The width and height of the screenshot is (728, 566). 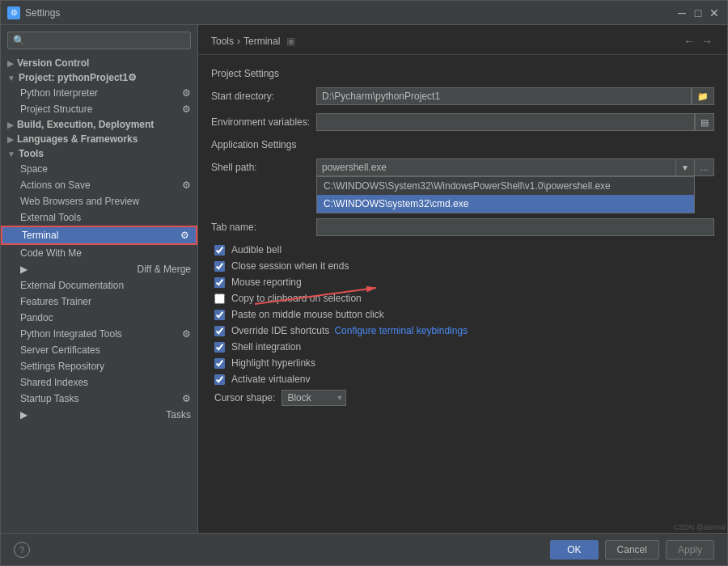 I want to click on nav-forward-button: →, so click(x=707, y=41).